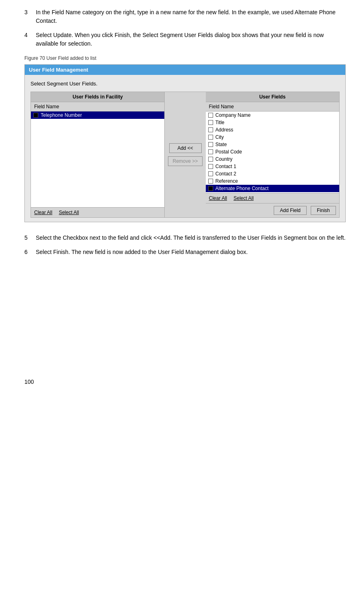  What do you see at coordinates (211, 115) in the screenshot?
I see `right-checkbox-company` at bounding box center [211, 115].